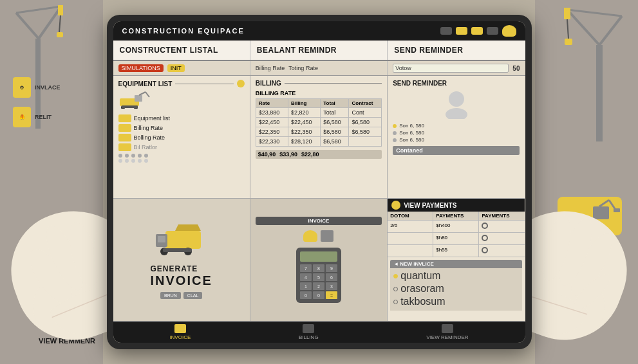 The width and height of the screenshot is (638, 364). I want to click on bottom-nav: INVOICE BILLING VIEW REMINDER, so click(319, 332).